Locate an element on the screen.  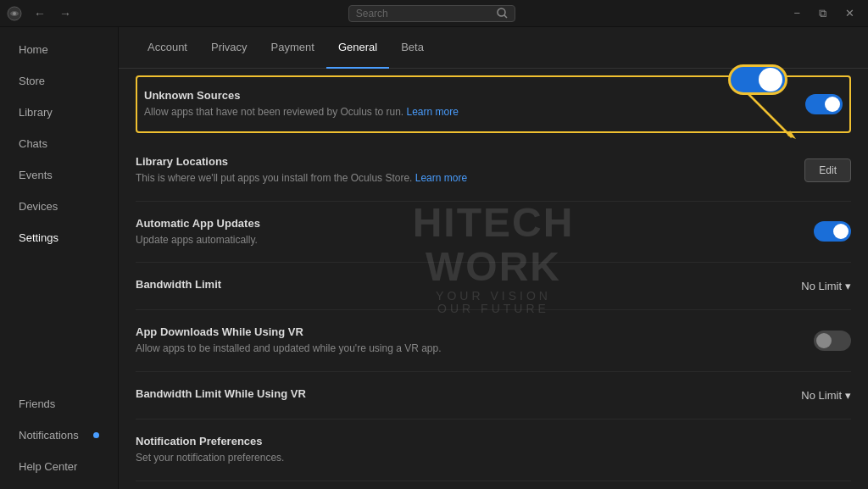
setting-language-pref: Language Preference Date: 3/28/2016, Tim… is located at coordinates (493, 485).